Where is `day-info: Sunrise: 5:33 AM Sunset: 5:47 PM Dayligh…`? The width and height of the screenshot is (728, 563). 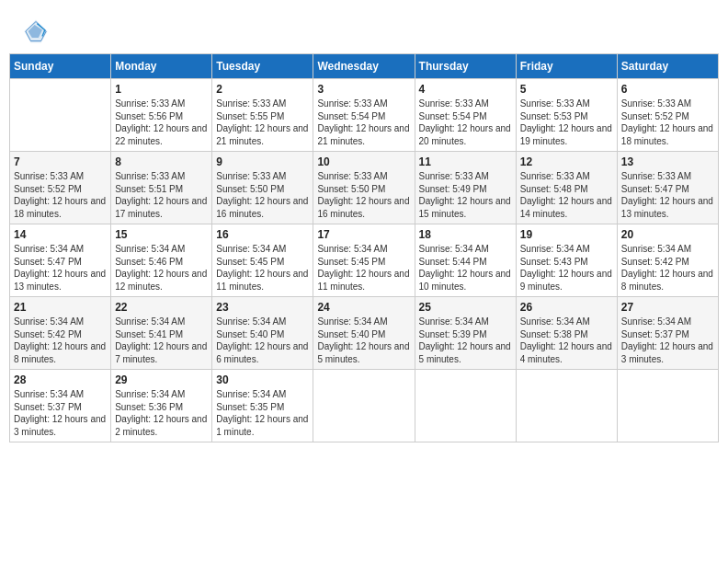
day-info: Sunrise: 5:33 AM Sunset: 5:47 PM Dayligh… is located at coordinates (667, 195).